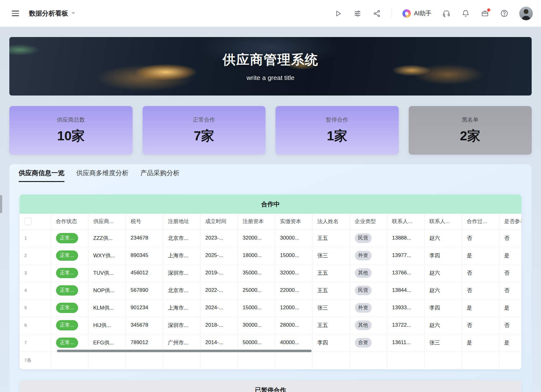 The image size is (541, 392). Describe the element at coordinates (256, 290) in the screenshot. I see `cell-registered-capital: 25000...` at that location.